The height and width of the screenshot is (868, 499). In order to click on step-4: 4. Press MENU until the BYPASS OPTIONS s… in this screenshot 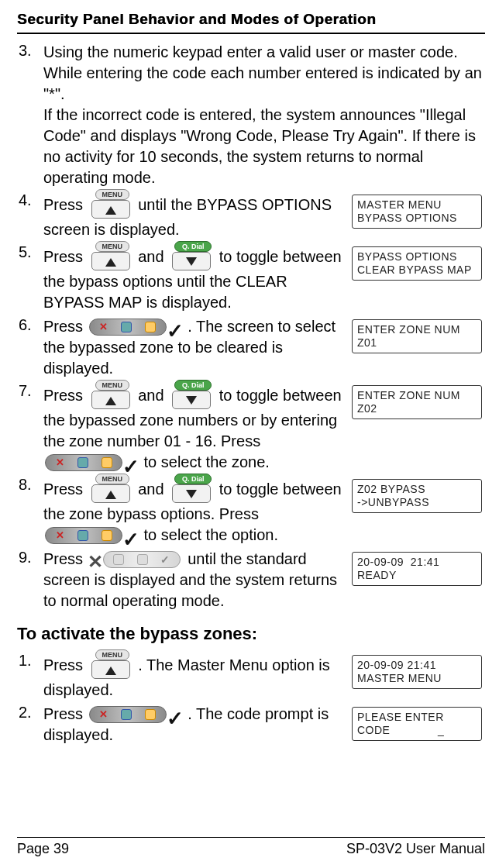, I will do `click(251, 215)`.